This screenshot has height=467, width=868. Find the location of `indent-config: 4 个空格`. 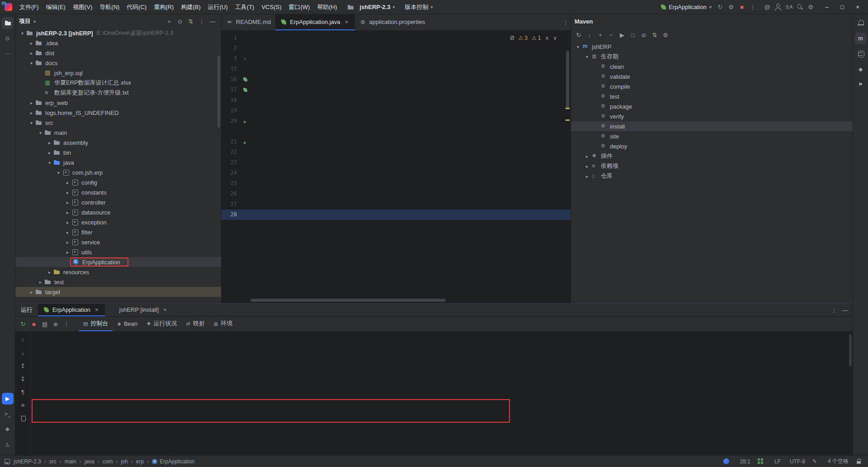

indent-config: 4 个空格 is located at coordinates (837, 462).